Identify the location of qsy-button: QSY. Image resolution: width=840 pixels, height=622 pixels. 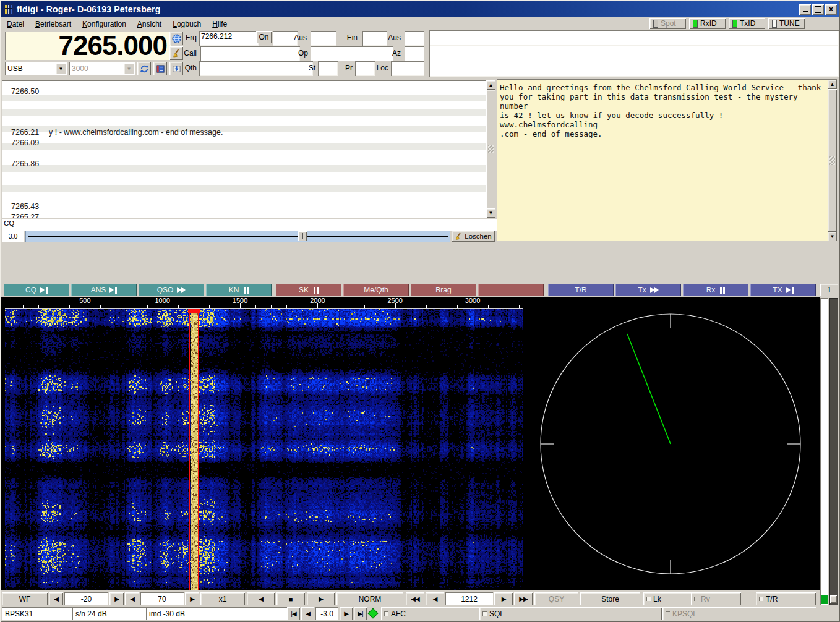
(557, 599).